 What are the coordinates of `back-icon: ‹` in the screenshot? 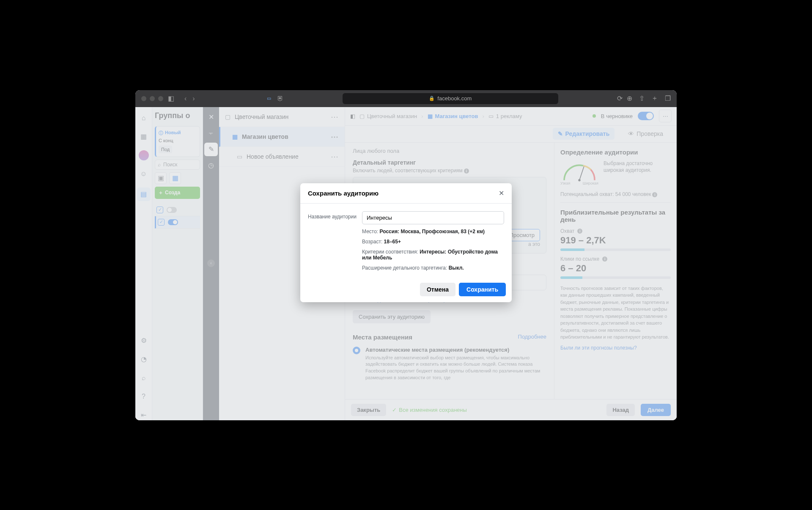 It's located at (185, 99).